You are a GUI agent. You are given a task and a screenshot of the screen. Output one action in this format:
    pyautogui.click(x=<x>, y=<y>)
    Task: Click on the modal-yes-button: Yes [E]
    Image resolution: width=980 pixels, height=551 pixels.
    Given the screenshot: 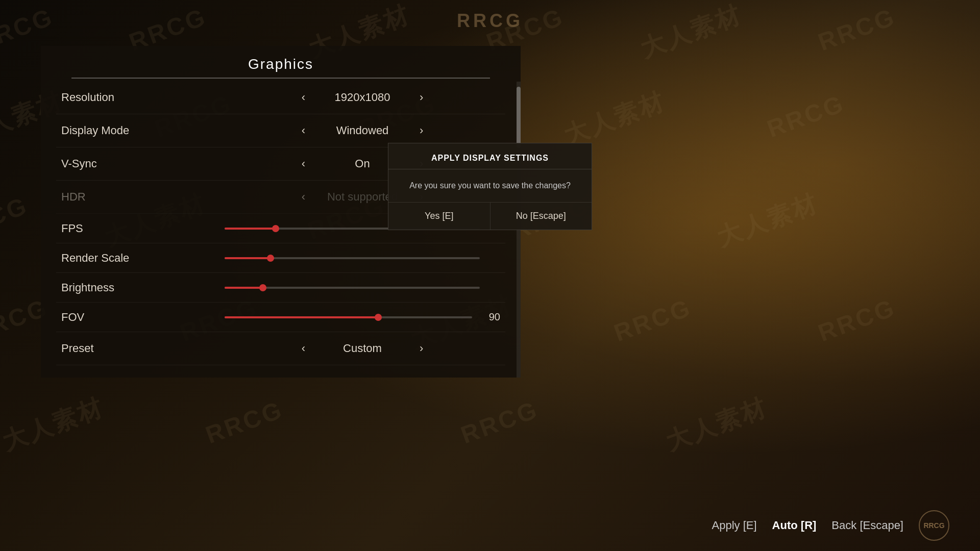 What is the action you would take?
    pyautogui.click(x=439, y=216)
    